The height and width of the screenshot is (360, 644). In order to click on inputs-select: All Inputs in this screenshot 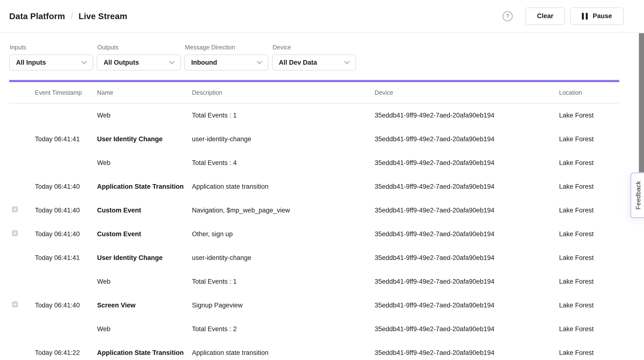, I will do `click(51, 62)`.